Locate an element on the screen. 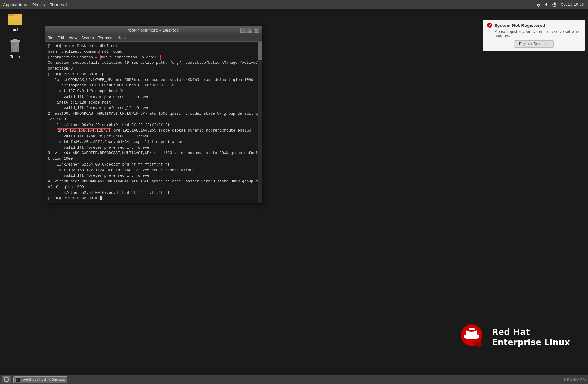 This screenshot has height=384, width=588. highlight-nmcli: nmcli connection up ens160 is located at coordinates (131, 57).